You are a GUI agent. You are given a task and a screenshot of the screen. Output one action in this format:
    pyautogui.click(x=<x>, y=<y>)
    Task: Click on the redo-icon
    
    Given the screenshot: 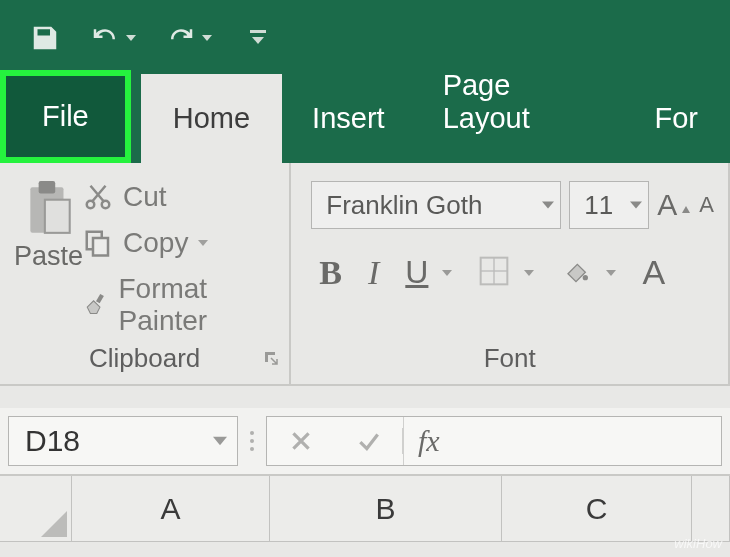 What is the action you would take?
    pyautogui.click(x=188, y=38)
    